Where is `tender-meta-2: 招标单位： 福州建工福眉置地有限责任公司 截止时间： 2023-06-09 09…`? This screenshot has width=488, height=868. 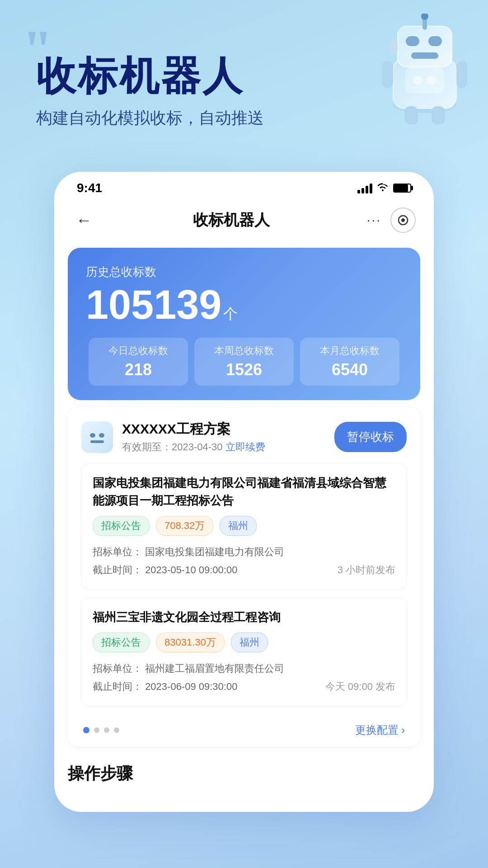
tender-meta-2: 招标单位： 福州建工福眉置地有限责任公司 截止时间： 2023-06-09 09… is located at coordinates (244, 677).